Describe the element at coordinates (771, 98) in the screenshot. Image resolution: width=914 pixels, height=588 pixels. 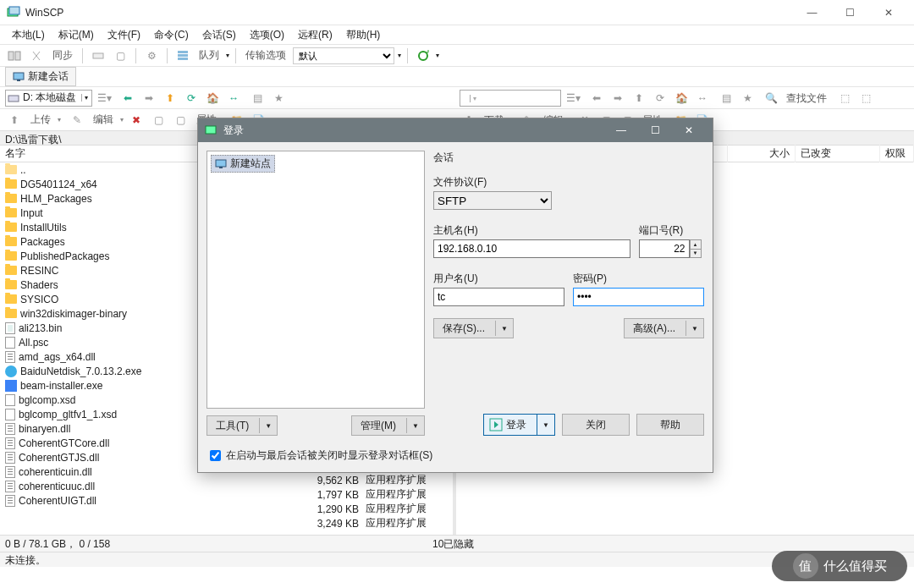
I see `find-files-icon: 🔍` at that location.